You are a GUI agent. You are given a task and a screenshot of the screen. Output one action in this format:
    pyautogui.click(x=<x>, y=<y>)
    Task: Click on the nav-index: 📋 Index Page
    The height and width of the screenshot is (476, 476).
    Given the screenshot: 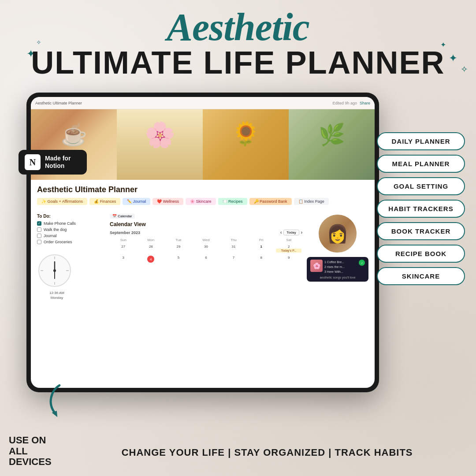 What is the action you would take?
    pyautogui.click(x=311, y=201)
    